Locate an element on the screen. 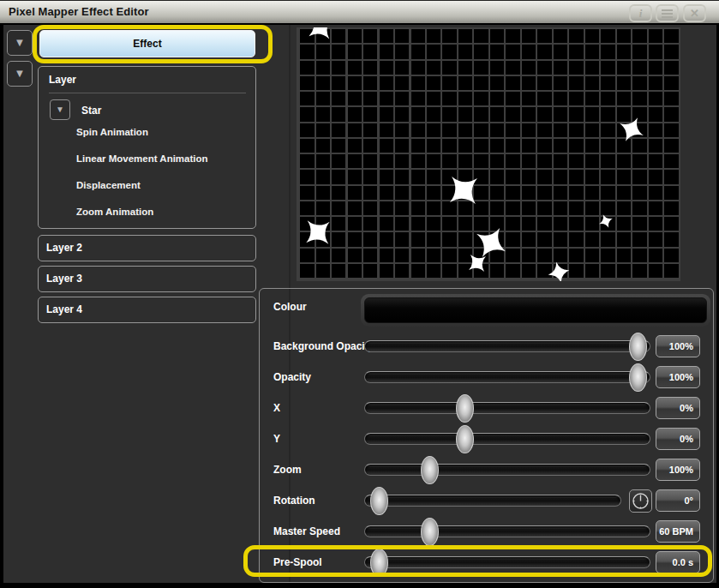 This screenshot has width=719, height=588. slider-row-y: Y0% is located at coordinates (487, 439).